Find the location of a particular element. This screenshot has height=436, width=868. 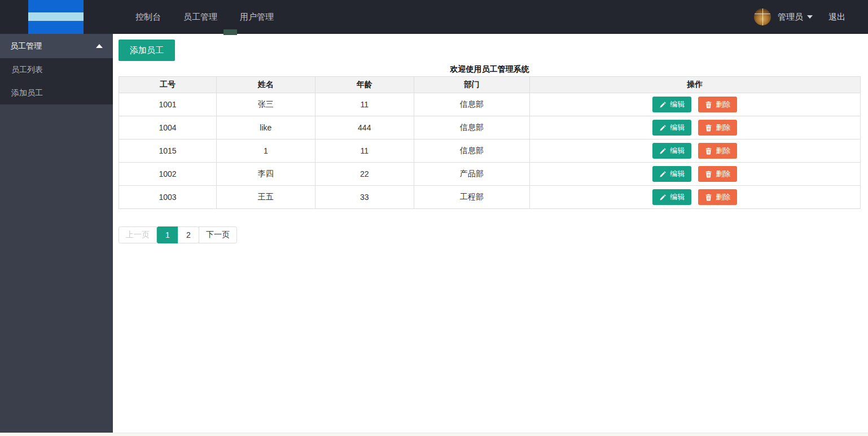

column-header-department: 部门 is located at coordinates (472, 85).